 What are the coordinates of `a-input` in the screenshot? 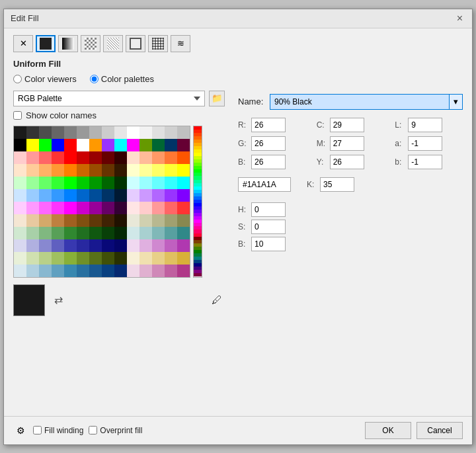 It's located at (425, 144).